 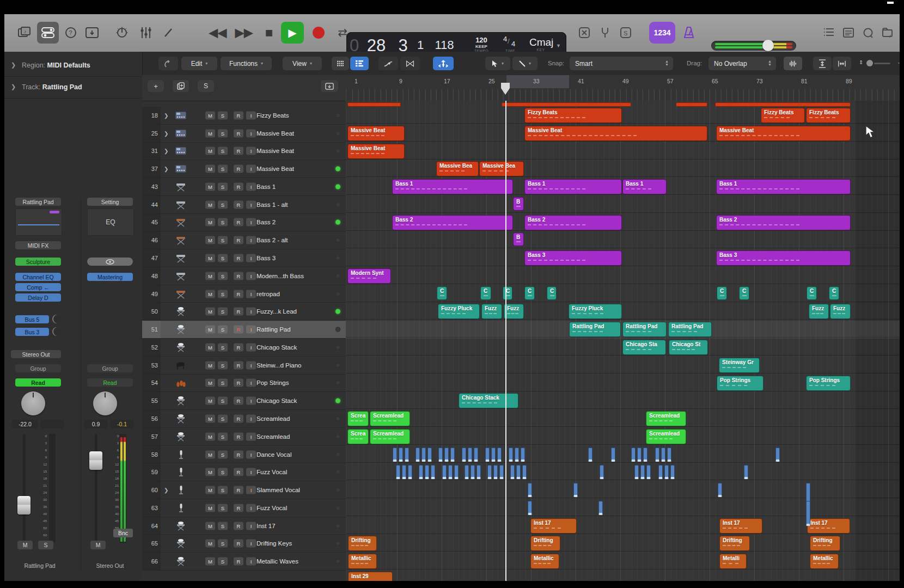 What do you see at coordinates (244, 311) in the screenshot?
I see `track-row-50: 50MSRIFuzzy...k Lead` at bounding box center [244, 311].